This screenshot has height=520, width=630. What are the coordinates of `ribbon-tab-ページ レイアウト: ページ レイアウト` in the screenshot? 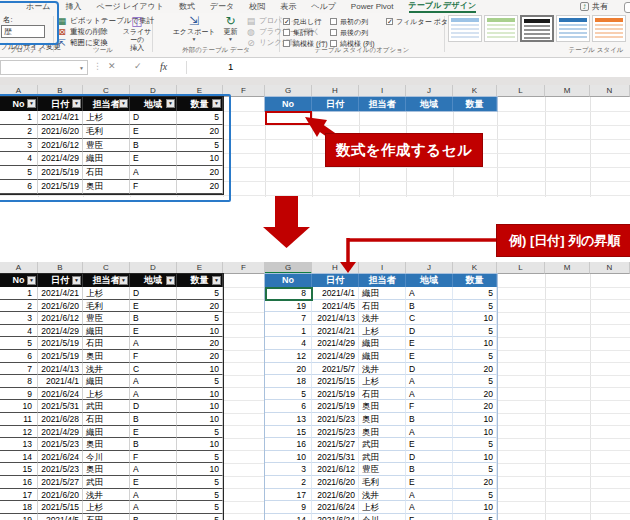 It's located at (130, 6).